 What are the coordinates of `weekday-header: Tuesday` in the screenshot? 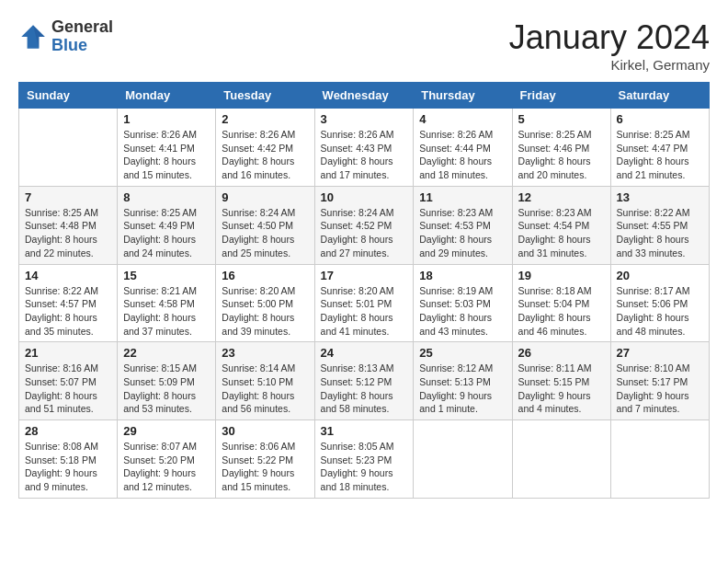 It's located at (265, 96).